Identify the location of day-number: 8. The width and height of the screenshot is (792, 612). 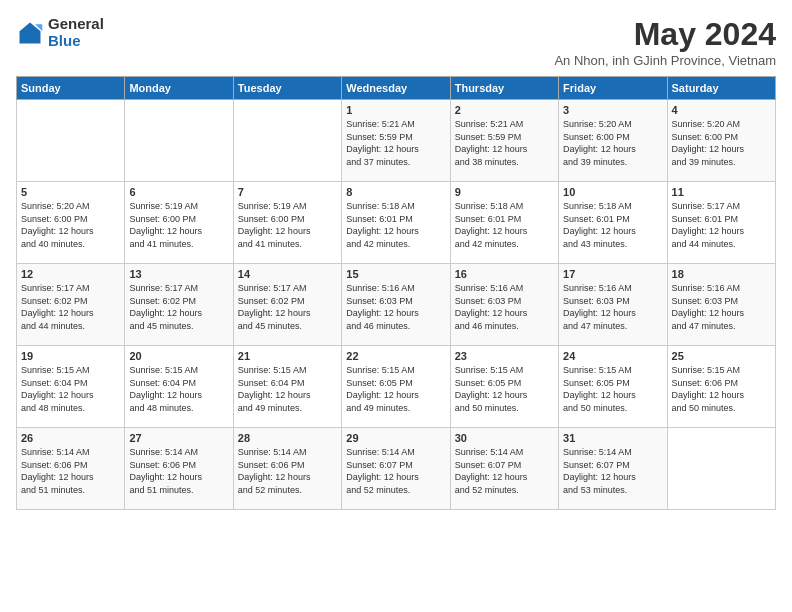
(396, 192).